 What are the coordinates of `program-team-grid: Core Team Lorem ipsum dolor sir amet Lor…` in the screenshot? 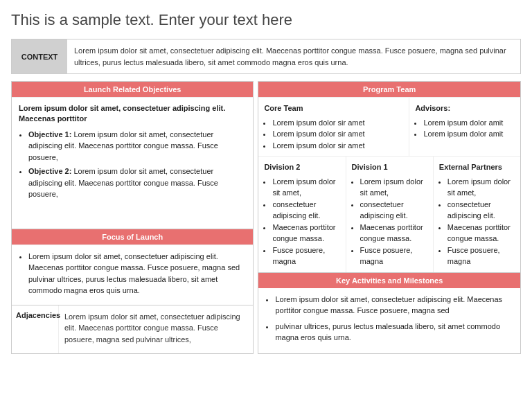 It's located at (389, 126).